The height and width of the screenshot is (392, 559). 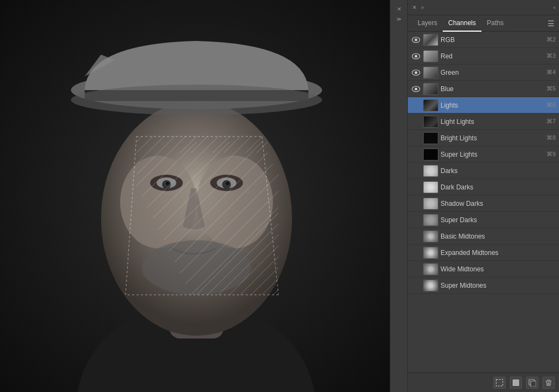 What do you see at coordinates (416, 105) in the screenshot?
I see `visibility-icon-lights` at bounding box center [416, 105].